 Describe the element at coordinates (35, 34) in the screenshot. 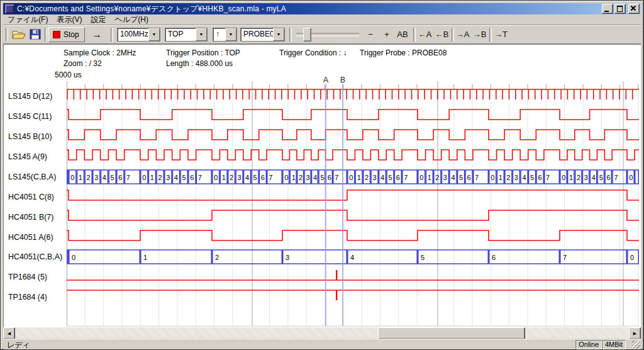

I see `floppy-save-icon` at that location.